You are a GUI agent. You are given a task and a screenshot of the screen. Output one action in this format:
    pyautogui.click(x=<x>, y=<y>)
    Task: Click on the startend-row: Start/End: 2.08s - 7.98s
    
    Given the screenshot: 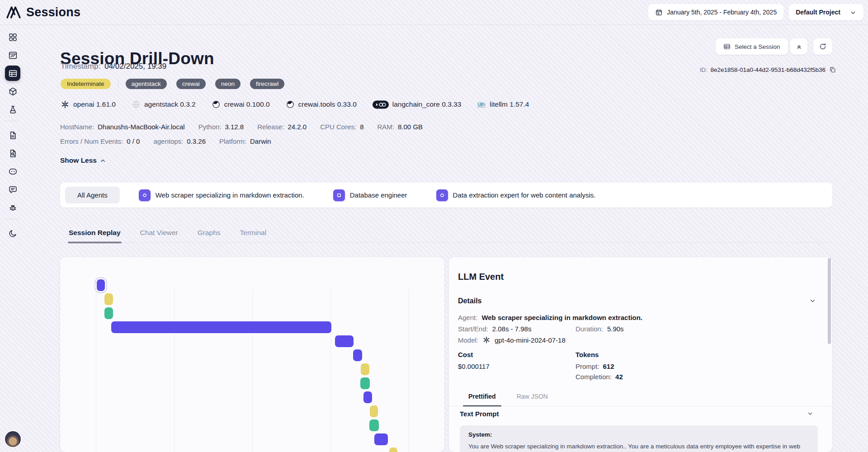 What is the action you would take?
    pyautogui.click(x=495, y=329)
    